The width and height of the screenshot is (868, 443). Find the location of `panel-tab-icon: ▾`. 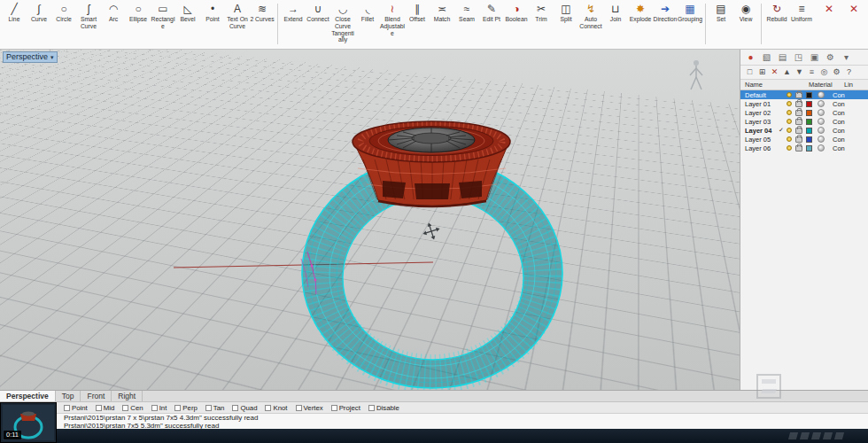

panel-tab-icon: ▾ is located at coordinates (847, 58).